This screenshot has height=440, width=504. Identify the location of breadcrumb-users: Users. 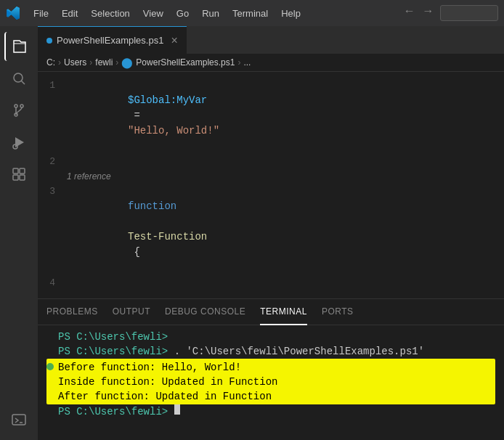
(76, 62).